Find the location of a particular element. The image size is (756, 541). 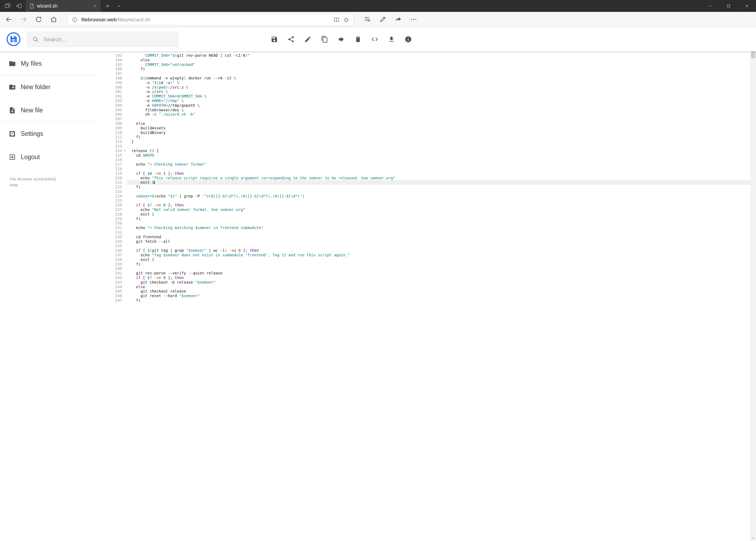

code-line-203: 203 -e HOME="//tmp" \ is located at coordinates (424, 101).